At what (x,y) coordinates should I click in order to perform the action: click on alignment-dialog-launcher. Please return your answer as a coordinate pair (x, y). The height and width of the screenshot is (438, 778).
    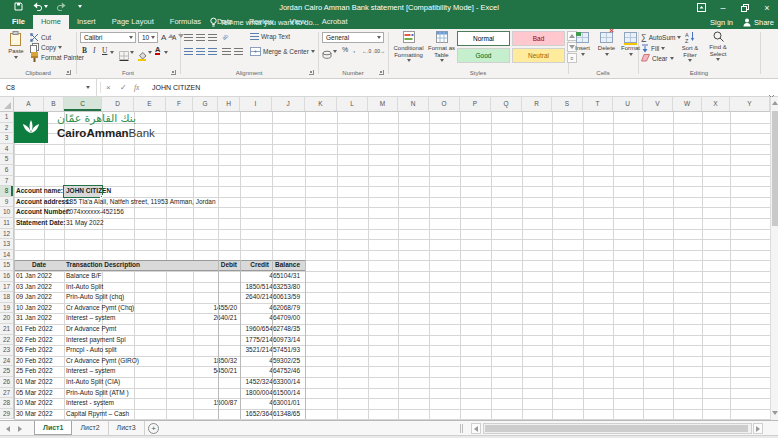
    Looking at the image, I should click on (312, 72).